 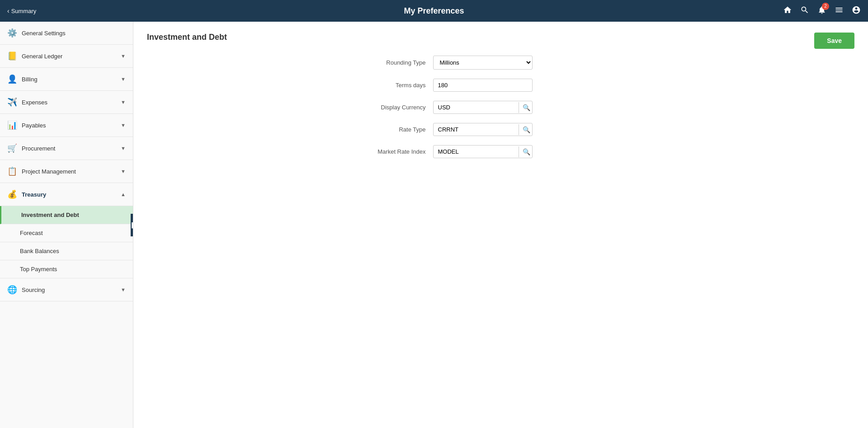 I want to click on market-rate-index-input, so click(x=476, y=152).